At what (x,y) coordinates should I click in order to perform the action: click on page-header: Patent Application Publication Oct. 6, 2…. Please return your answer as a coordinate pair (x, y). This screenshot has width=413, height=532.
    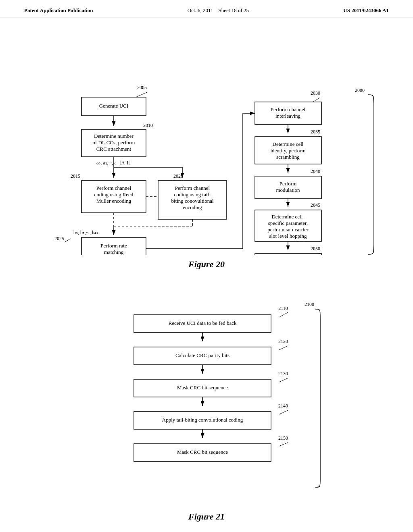
    Looking at the image, I should click on (206, 9).